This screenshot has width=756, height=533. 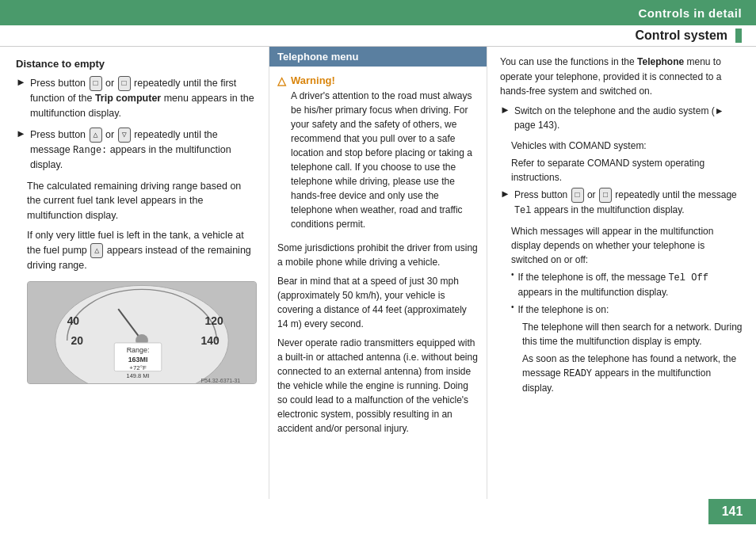 I want to click on btn-icon-up: △, so click(x=96, y=135).